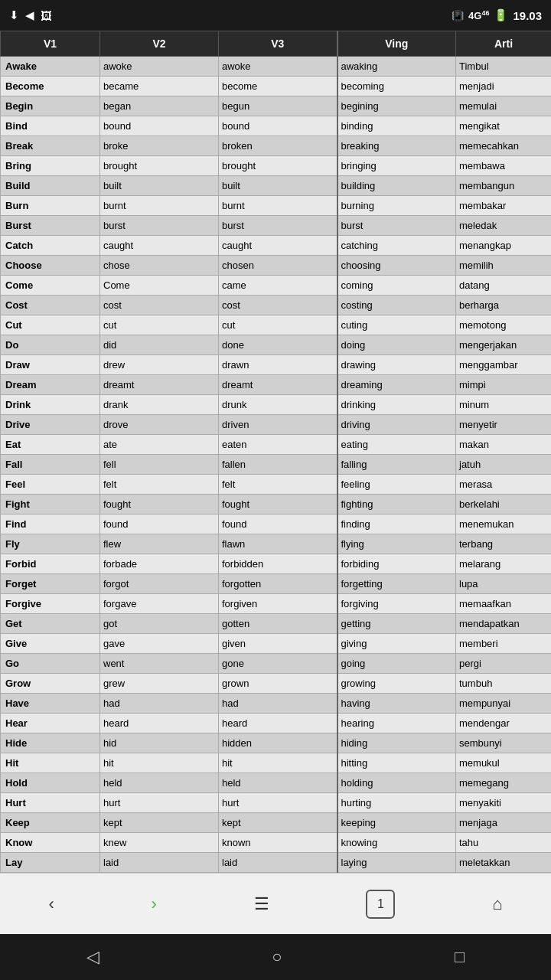  Describe the element at coordinates (504, 485) in the screenshot. I see `cell-arti: merasa` at that location.